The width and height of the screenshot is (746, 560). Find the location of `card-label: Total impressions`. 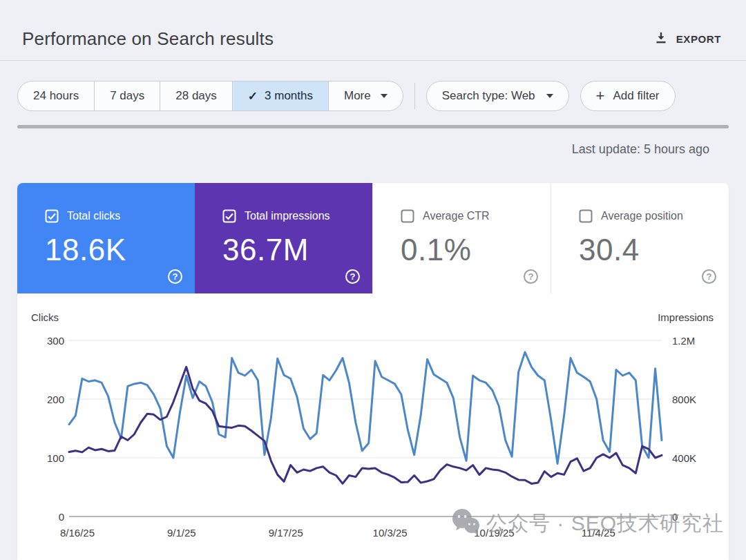

card-label: Total impressions is located at coordinates (287, 216).